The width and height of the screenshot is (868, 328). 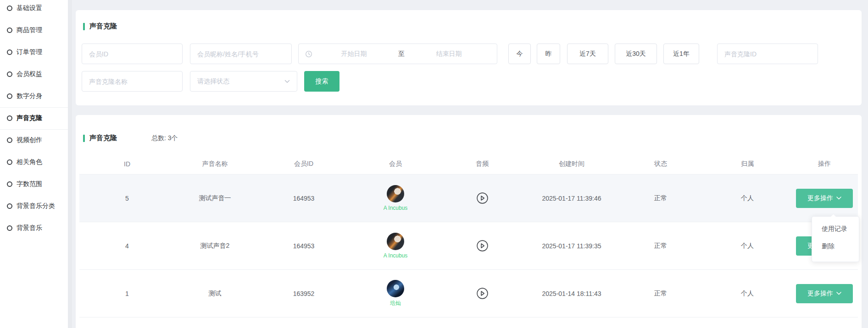 What do you see at coordinates (241, 54) in the screenshot?
I see `member-name-input` at bounding box center [241, 54].